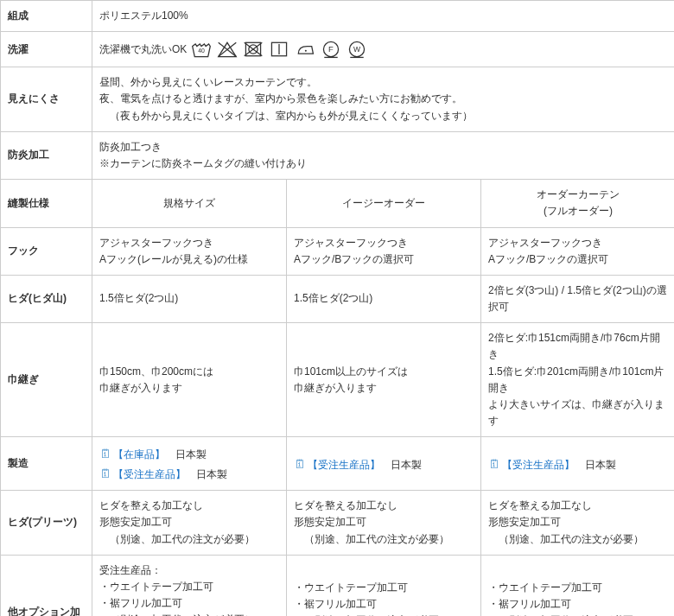 The height and width of the screenshot is (616, 674). I want to click on text: オーダーカーテン, so click(578, 195).